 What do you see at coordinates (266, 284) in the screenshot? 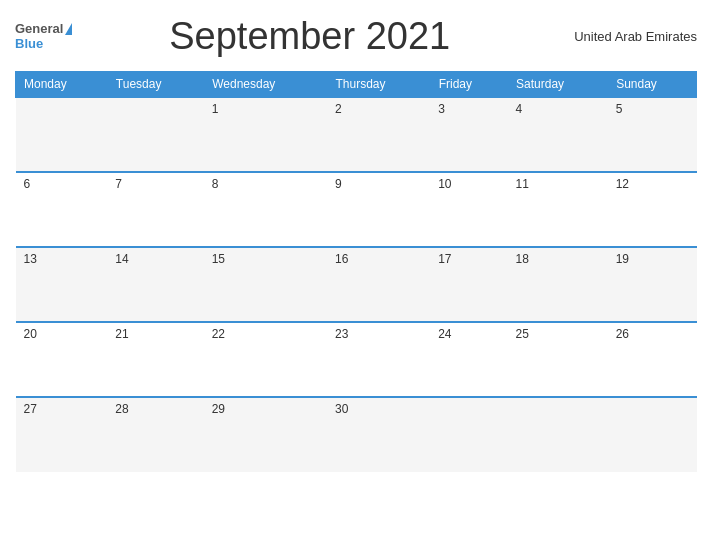
I see `day-cell-14: 15` at bounding box center [266, 284].